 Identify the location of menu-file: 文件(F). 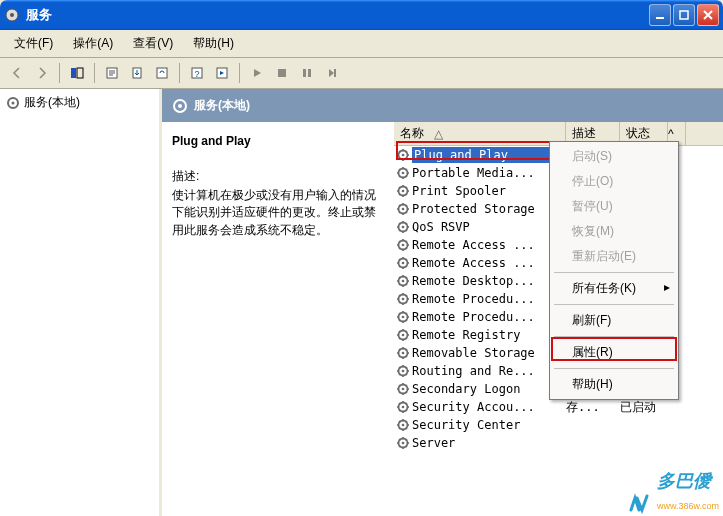
(34, 44).